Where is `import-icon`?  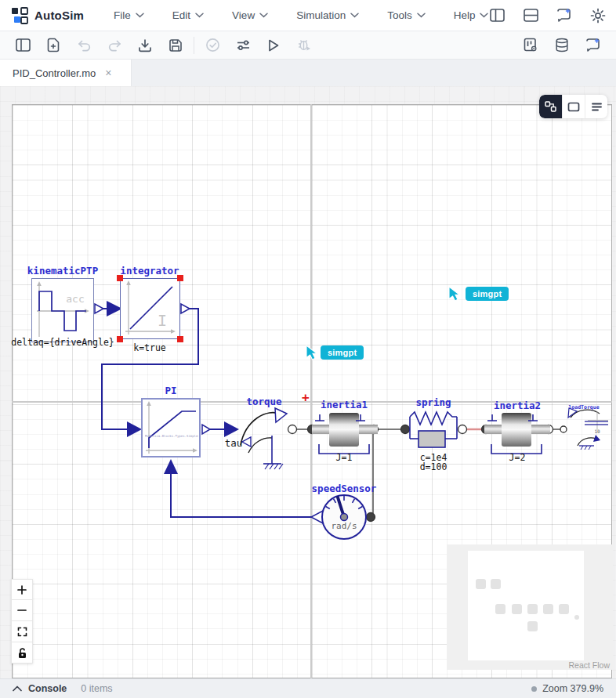
import-icon is located at coordinates (145, 45).